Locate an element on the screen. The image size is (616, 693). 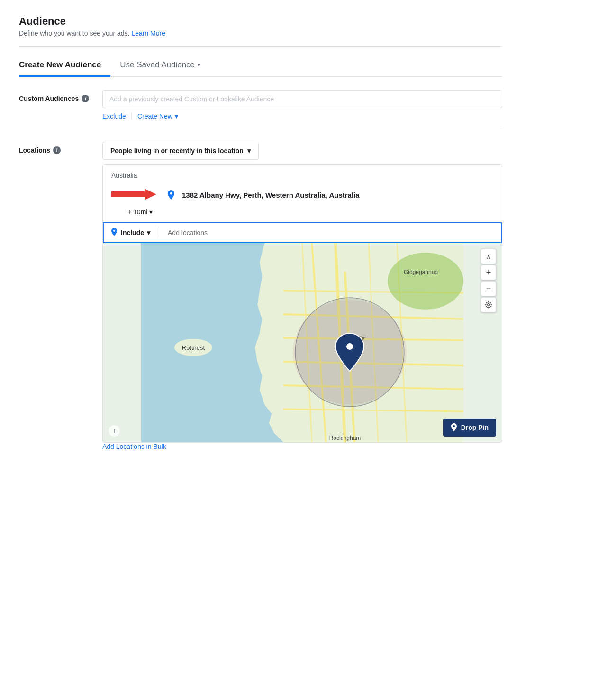
include-button: Include ▾ is located at coordinates (130, 233).